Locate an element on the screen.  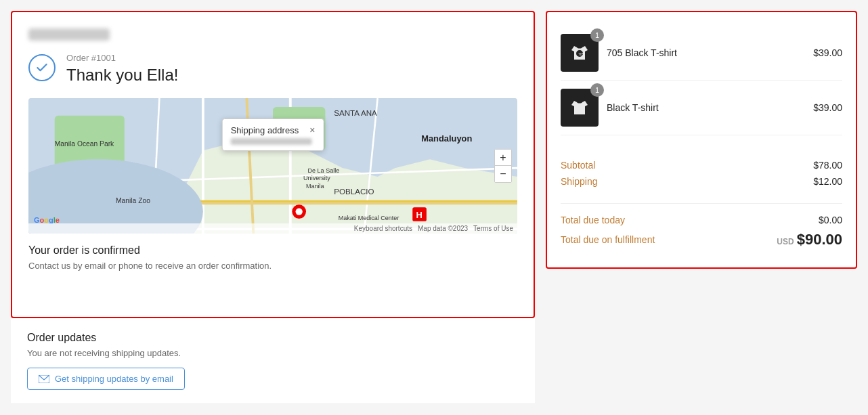
total-fulfillment-value: USD$90.00 is located at coordinates (810, 240).